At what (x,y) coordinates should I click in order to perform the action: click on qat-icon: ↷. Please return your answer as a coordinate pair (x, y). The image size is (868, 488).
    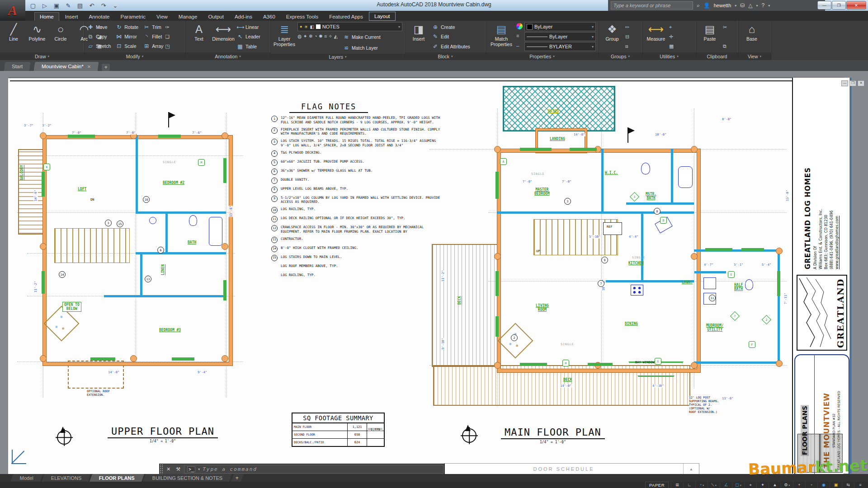
    Looking at the image, I should click on (104, 5).